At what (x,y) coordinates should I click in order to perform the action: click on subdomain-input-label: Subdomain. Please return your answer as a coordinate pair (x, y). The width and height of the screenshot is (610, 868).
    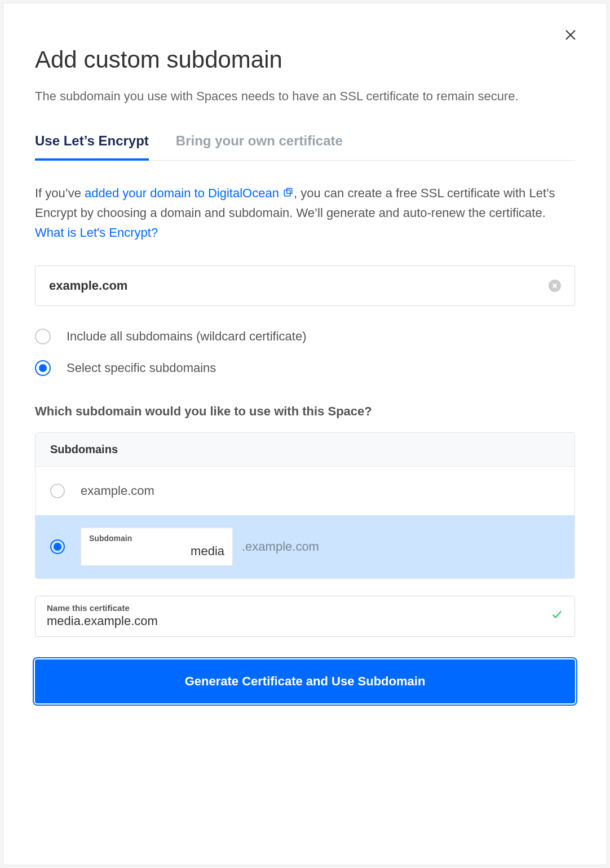
    Looking at the image, I should click on (157, 538).